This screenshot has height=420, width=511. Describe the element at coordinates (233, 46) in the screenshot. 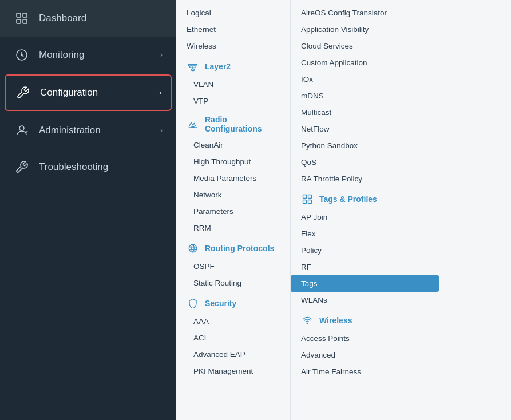

I see `menu-item-wireless: Wireless` at that location.